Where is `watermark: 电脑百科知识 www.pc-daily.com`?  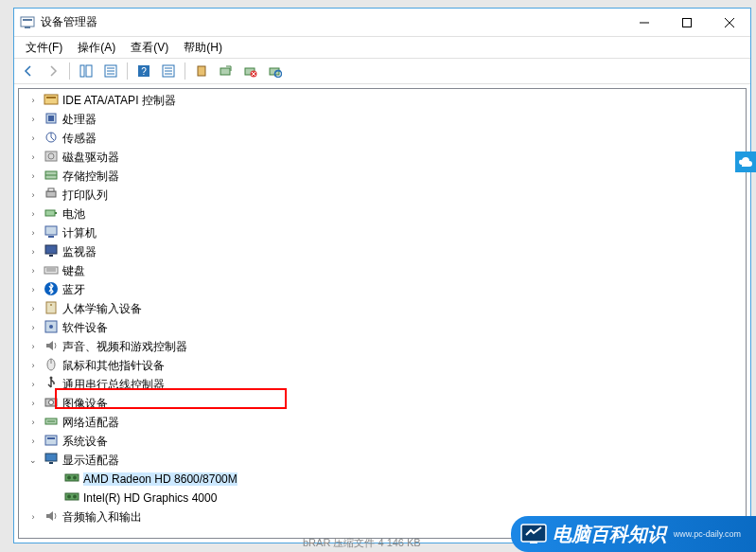 watermark: 电脑百科知识 www.pc-daily.com is located at coordinates (634, 534).